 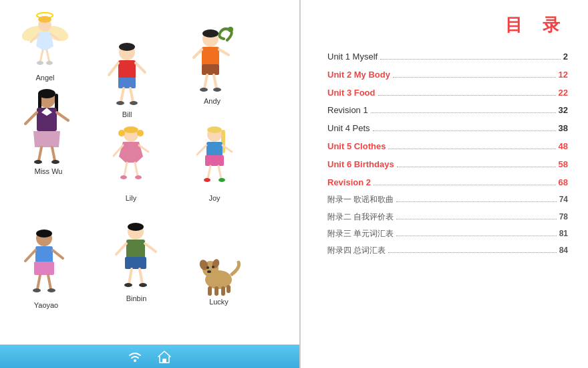 What do you see at coordinates (448, 217) in the screenshot?
I see `toc-item-9: 附录二 自我评价表78` at bounding box center [448, 217].